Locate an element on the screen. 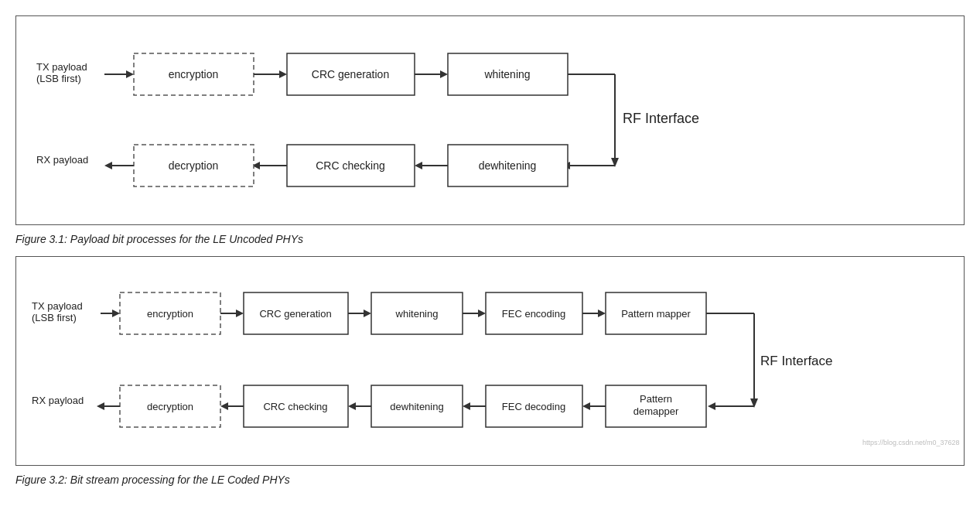 The height and width of the screenshot is (513, 980). pattern-demapper-label1-2: Pattern is located at coordinates (656, 399).